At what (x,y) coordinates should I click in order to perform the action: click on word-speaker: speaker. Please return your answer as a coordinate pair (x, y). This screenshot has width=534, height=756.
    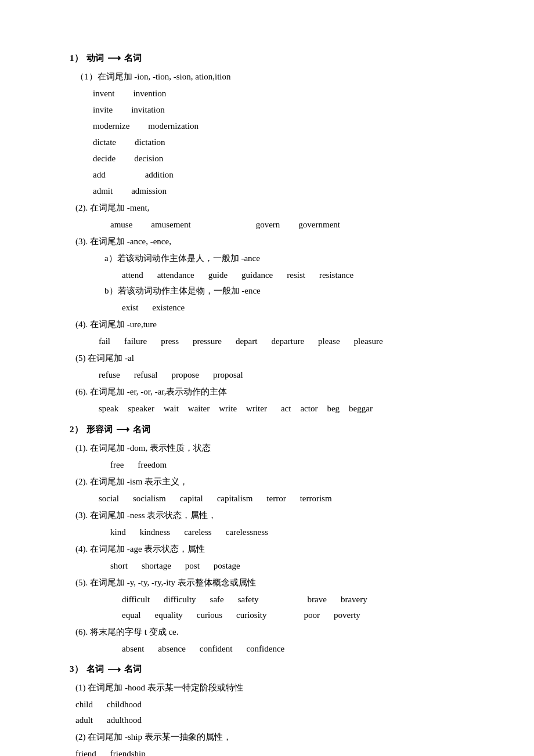
    Looking at the image, I should click on (141, 408).